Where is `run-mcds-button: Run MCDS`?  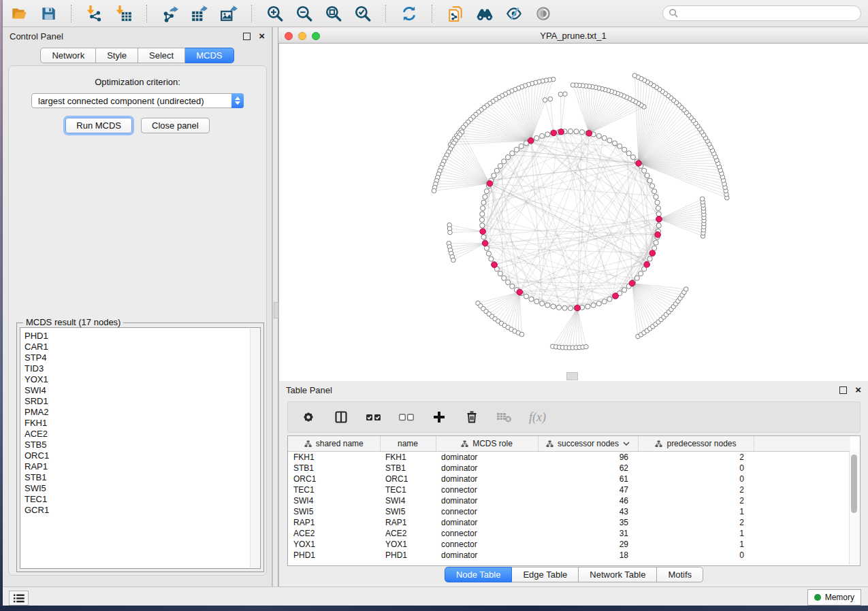
run-mcds-button: Run MCDS is located at coordinates (99, 125).